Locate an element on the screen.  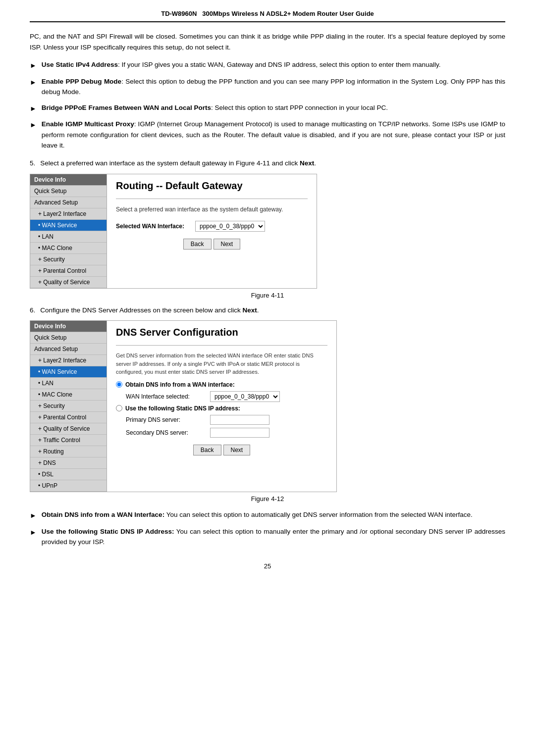
arrow-icon-3: ► is located at coordinates (33, 108).